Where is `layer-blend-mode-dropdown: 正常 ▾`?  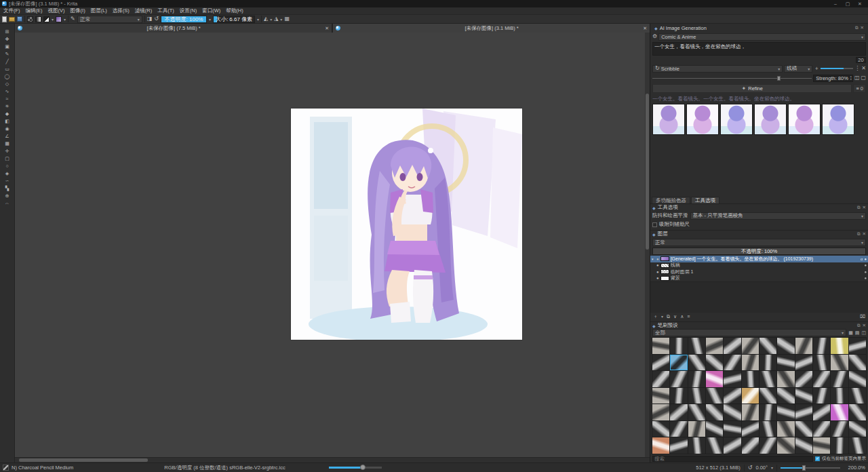 layer-blend-mode-dropdown: 正常 ▾ is located at coordinates (760, 243).